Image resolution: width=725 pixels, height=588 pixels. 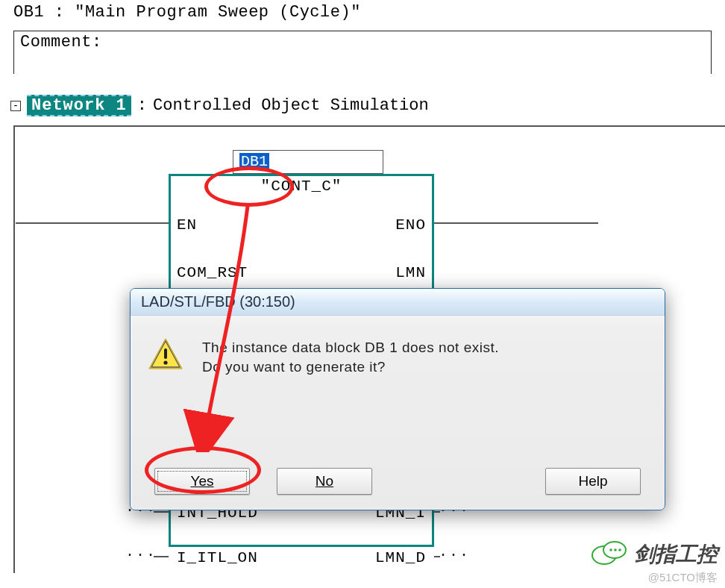 What do you see at coordinates (324, 481) in the screenshot?
I see `no-button: No` at bounding box center [324, 481].